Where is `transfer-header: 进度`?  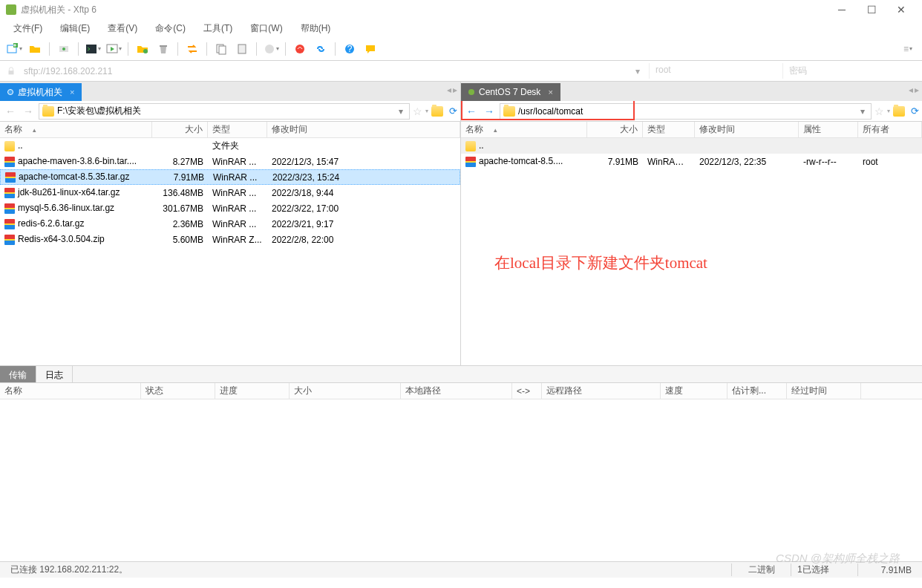 transfer-header: 进度 is located at coordinates (252, 391).